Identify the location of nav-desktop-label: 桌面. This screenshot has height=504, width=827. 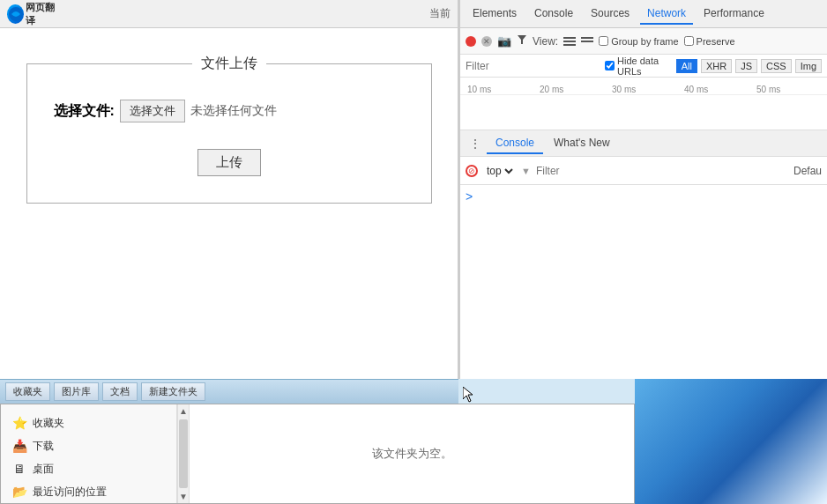
(43, 469).